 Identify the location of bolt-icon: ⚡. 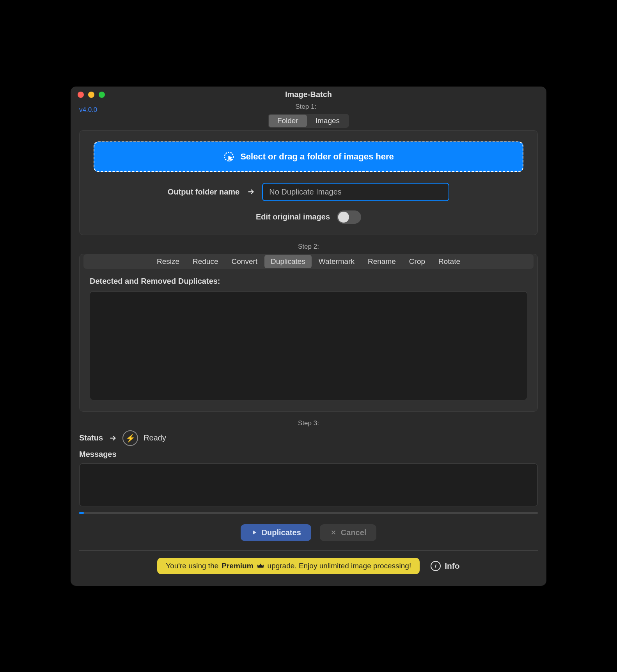
(130, 438).